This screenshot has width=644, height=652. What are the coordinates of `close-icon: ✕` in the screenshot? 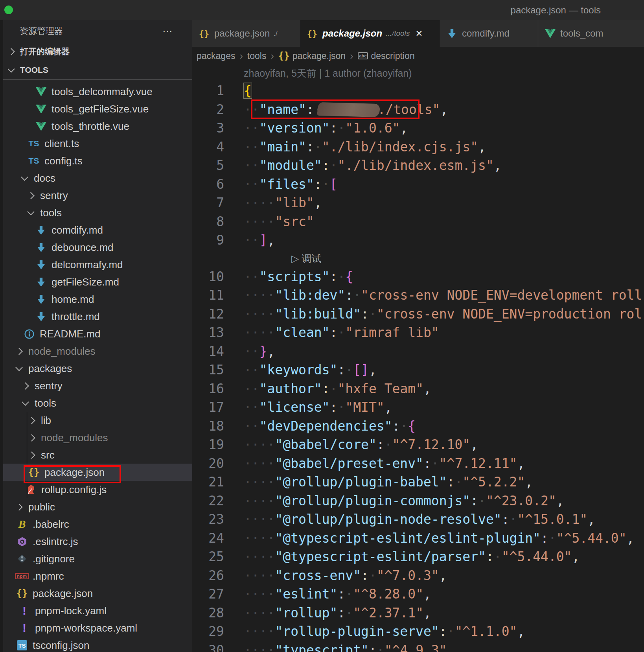 It's located at (419, 34).